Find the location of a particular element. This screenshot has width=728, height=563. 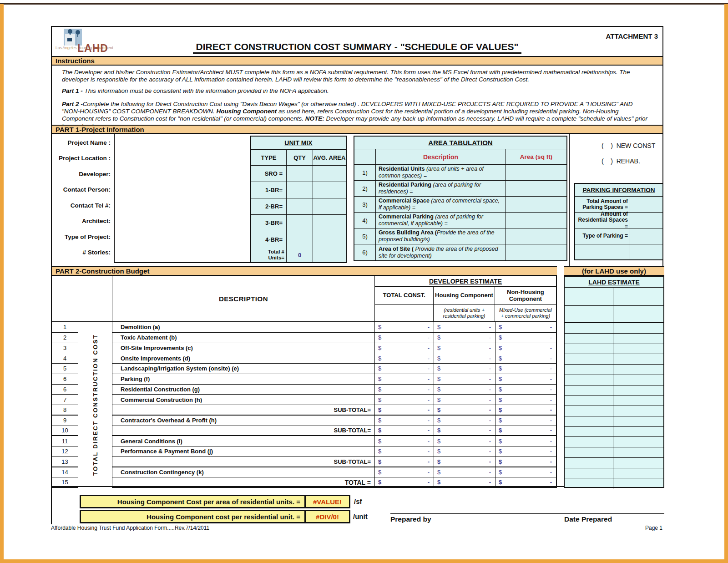

unit-mix-total-qty: 0 is located at coordinates (300, 255).